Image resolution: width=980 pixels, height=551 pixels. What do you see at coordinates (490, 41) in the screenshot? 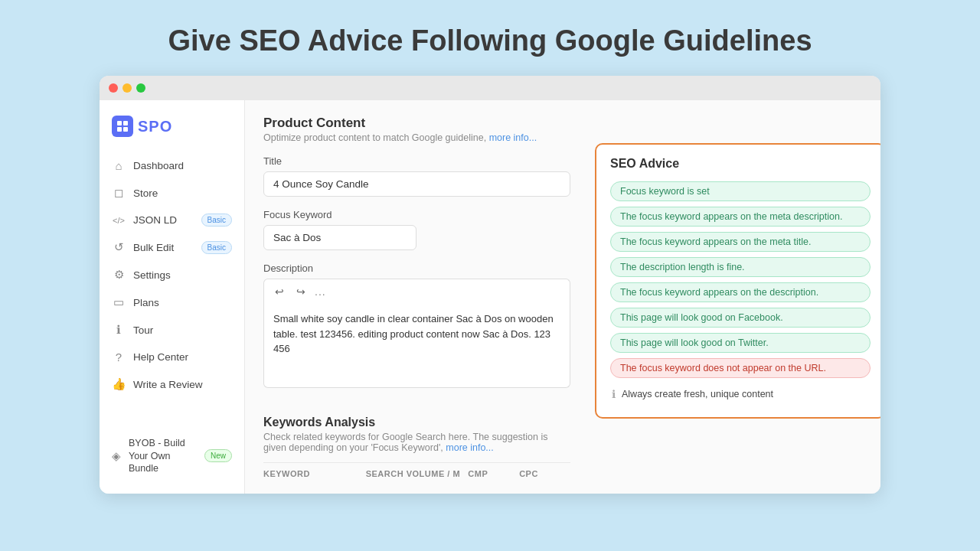
I see `page-heading: Give SEO Advice Following Google Guideli…` at bounding box center [490, 41].